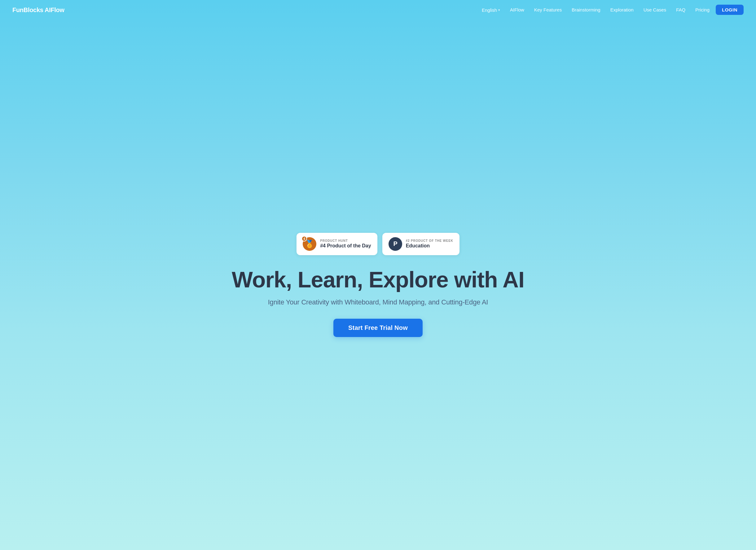  What do you see at coordinates (517, 10) in the screenshot?
I see `nav-link-aiflow: AIFlow` at bounding box center [517, 10].